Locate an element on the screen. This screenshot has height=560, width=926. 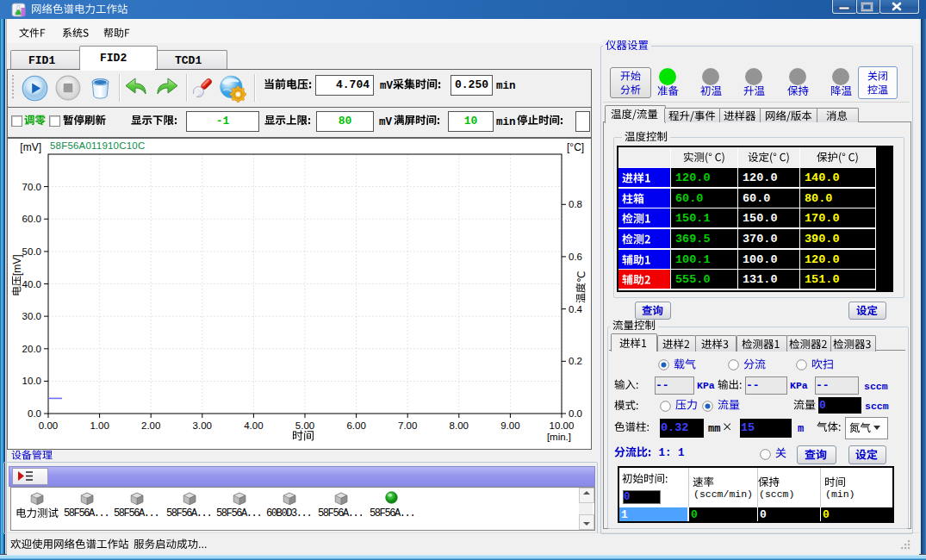
svg-text: [min.] is located at coordinates (559, 437).